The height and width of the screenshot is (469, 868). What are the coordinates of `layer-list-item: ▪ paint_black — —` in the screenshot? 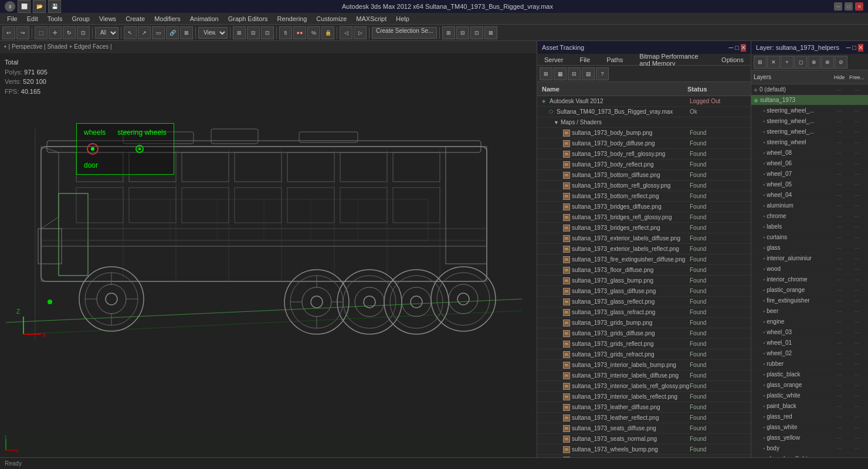 It's located at (809, 406).